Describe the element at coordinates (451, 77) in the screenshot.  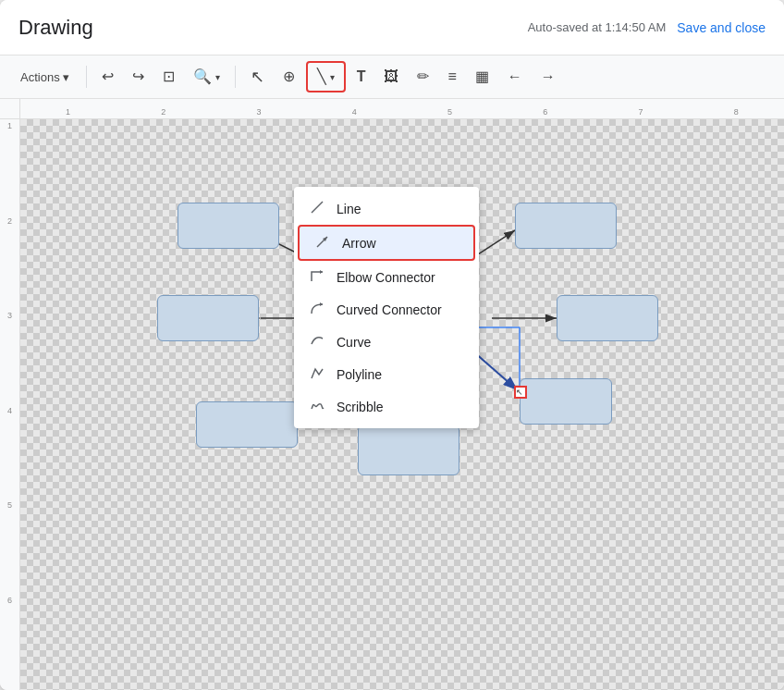
I see `format-button: ≡` at that location.